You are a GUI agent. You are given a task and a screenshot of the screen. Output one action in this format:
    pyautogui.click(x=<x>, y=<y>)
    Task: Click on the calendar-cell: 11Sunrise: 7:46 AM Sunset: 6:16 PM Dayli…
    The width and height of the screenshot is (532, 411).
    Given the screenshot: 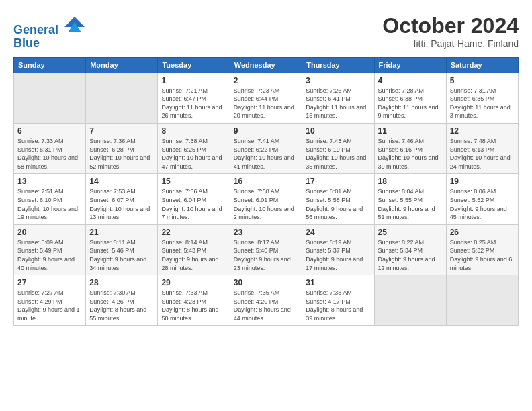 What is the action you would take?
    pyautogui.click(x=410, y=148)
    